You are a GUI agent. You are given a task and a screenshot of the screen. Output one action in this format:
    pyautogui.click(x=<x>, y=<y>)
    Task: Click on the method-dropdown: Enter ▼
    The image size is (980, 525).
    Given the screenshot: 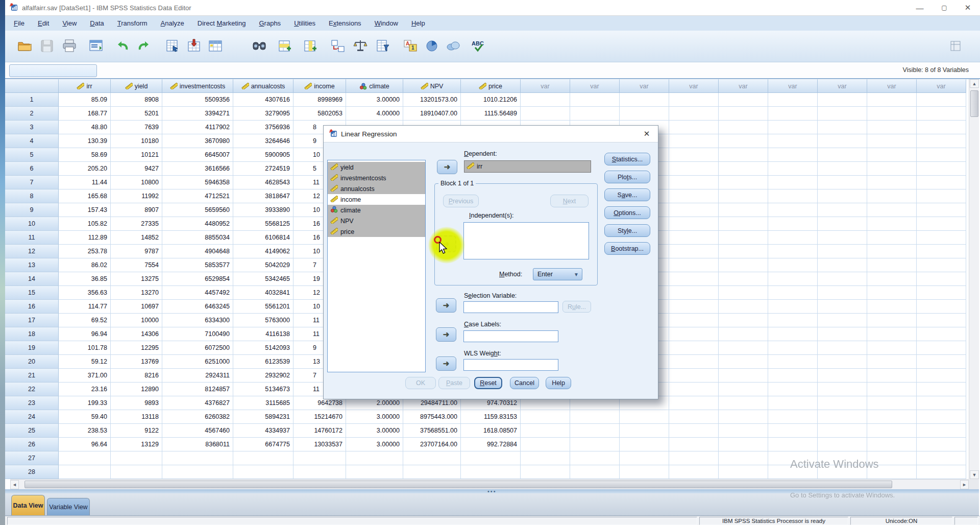 What is the action you would take?
    pyautogui.click(x=557, y=274)
    